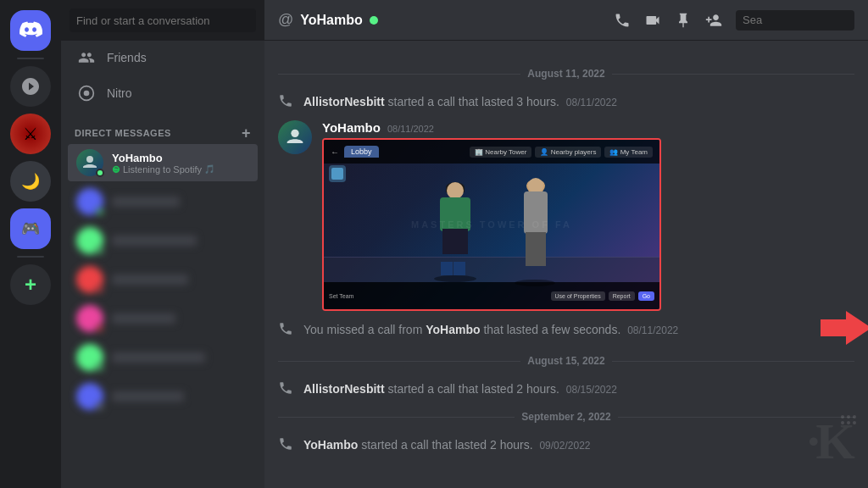 Image resolution: width=868 pixels, height=488 pixels. Describe the element at coordinates (448, 445) in the screenshot. I see `call-log-4-text: YoHambo started a call that lasted 2 hou…` at that location.